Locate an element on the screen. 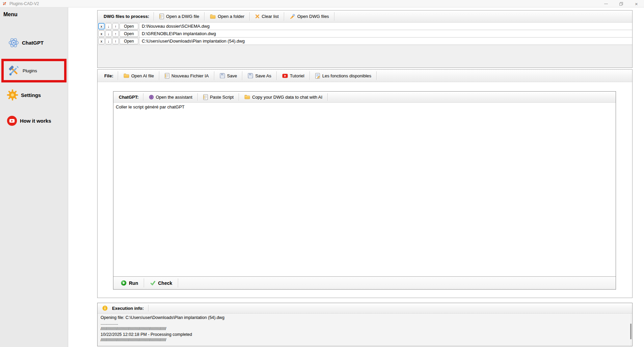 This screenshot has width=644, height=347. open-dwg-file-button: Open a DWG file is located at coordinates (179, 16).